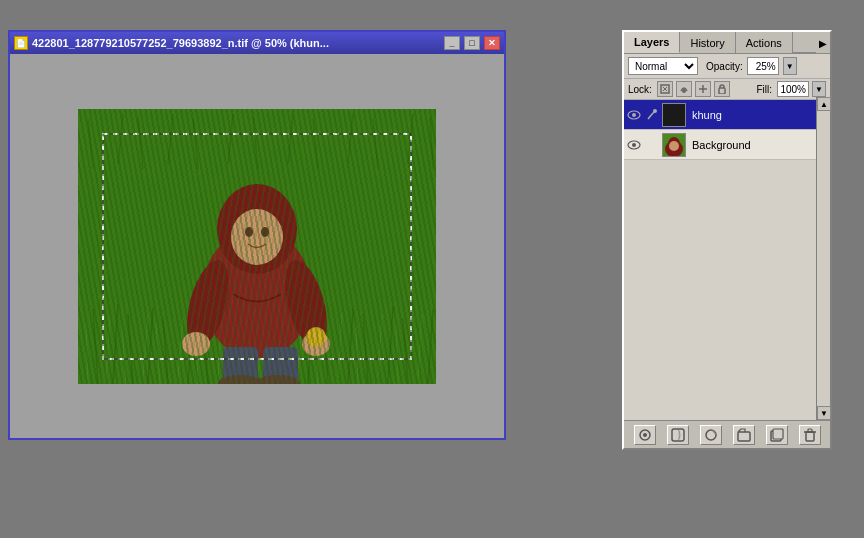 This screenshot has width=864, height=538. I want to click on fill-label: Fill:, so click(764, 90).